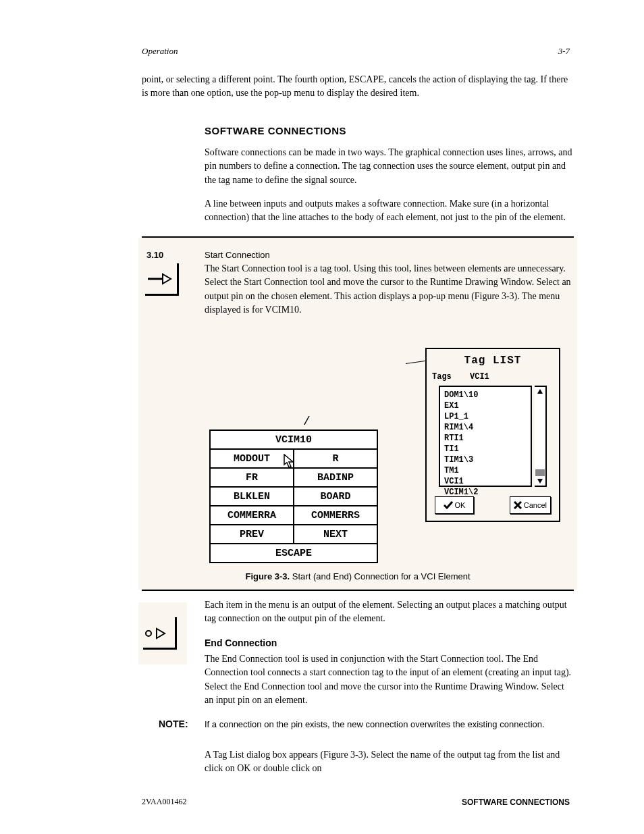  I want to click on x-icon, so click(518, 505).